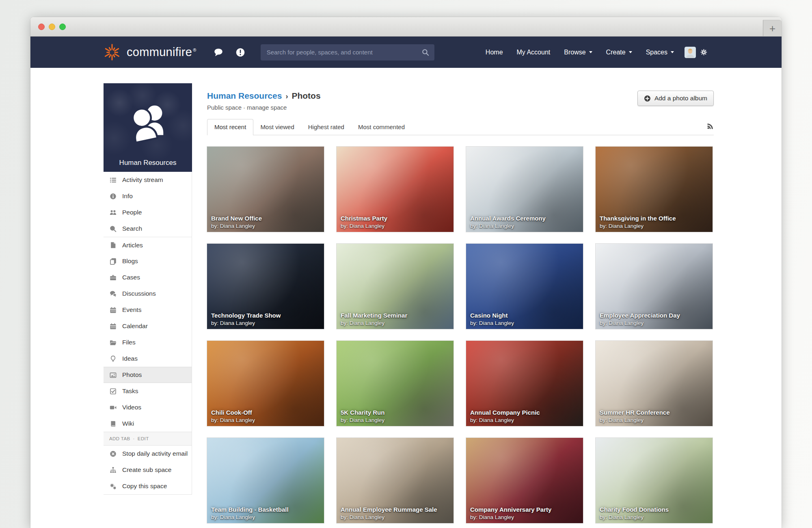  Describe the element at coordinates (113, 310) in the screenshot. I see `events-icon` at that location.